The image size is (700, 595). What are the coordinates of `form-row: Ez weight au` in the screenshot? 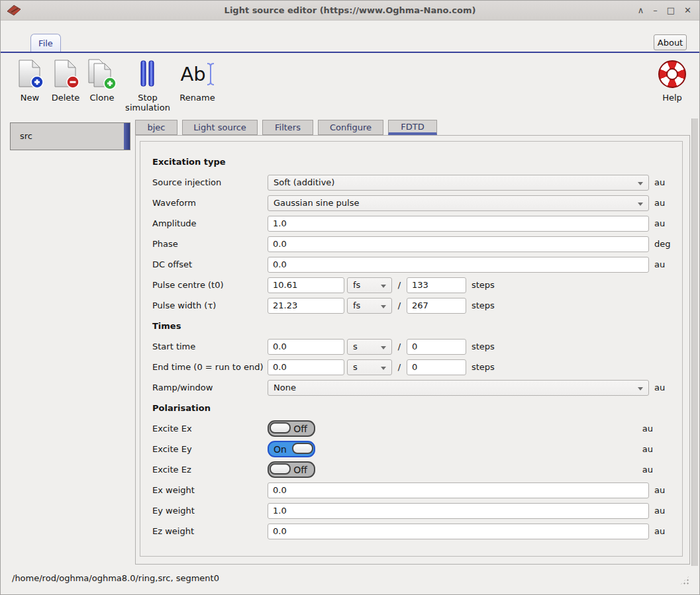 It's located at (417, 531).